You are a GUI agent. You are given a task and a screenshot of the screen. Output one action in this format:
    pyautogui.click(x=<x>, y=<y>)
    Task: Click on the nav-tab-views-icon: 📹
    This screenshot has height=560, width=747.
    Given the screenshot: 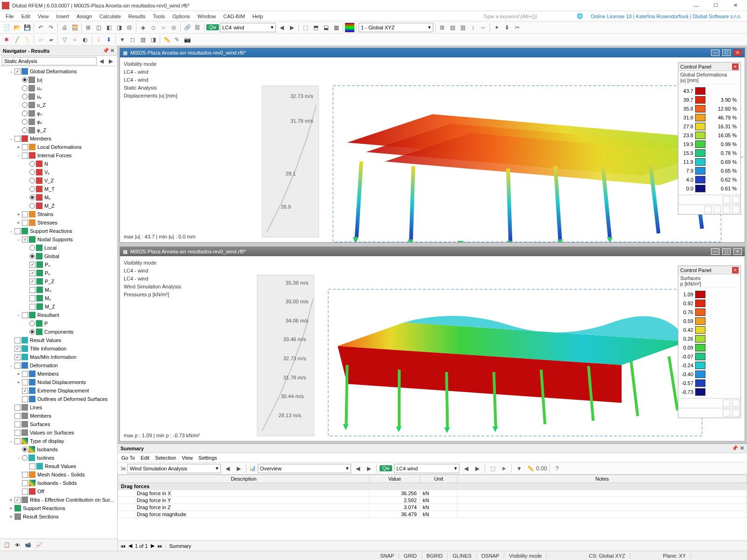 What is the action you would take?
    pyautogui.click(x=28, y=545)
    